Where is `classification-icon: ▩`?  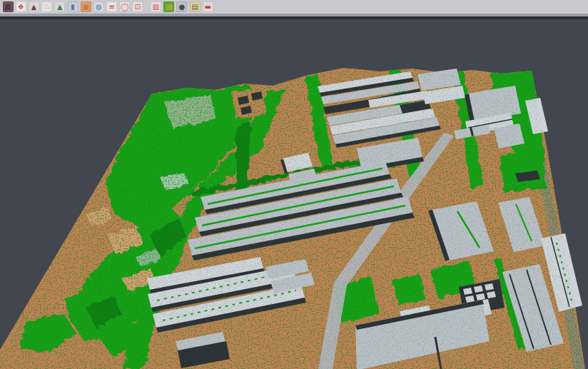
classification-icon: ▩ is located at coordinates (168, 7).